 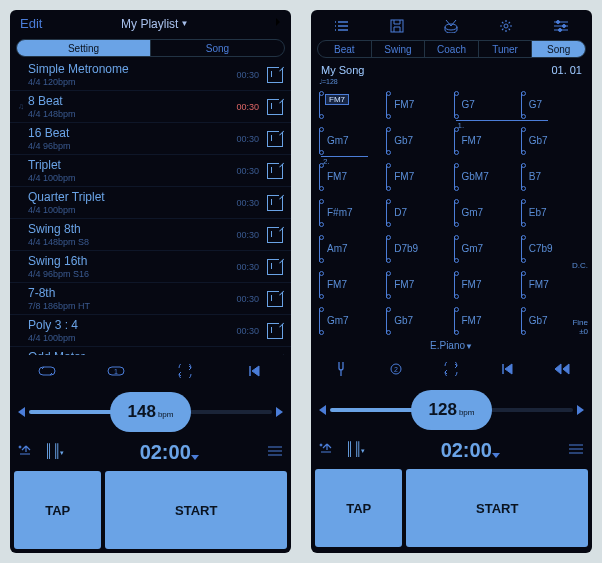 I want to click on loop-section-icon: 2, so click(x=396, y=369).